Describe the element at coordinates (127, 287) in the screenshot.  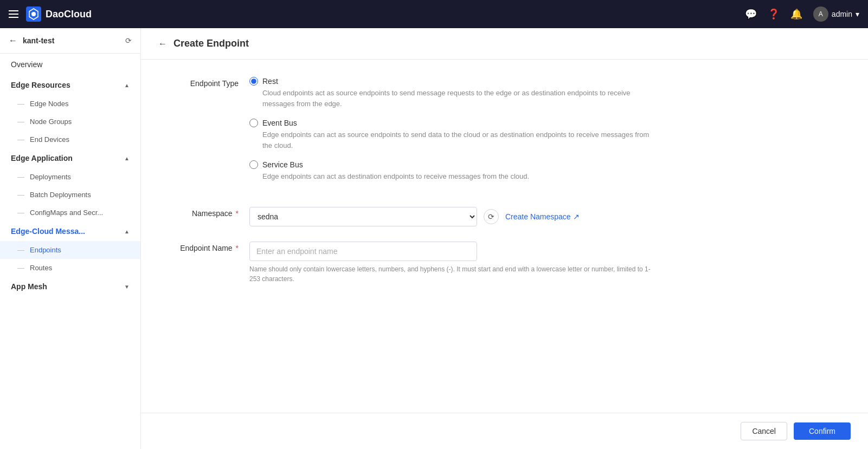
I see `chevron-down-icon: ▼` at that location.